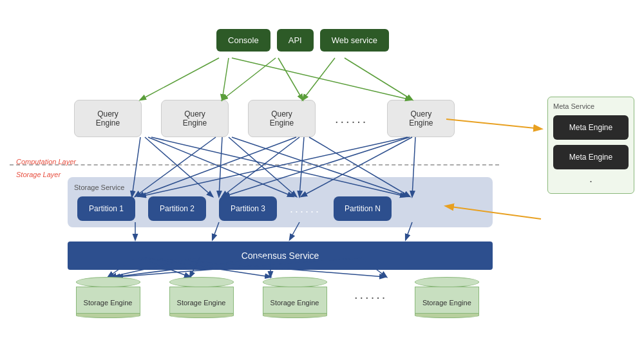  I want to click on storage-engine-3: Storage Engine, so click(295, 298).